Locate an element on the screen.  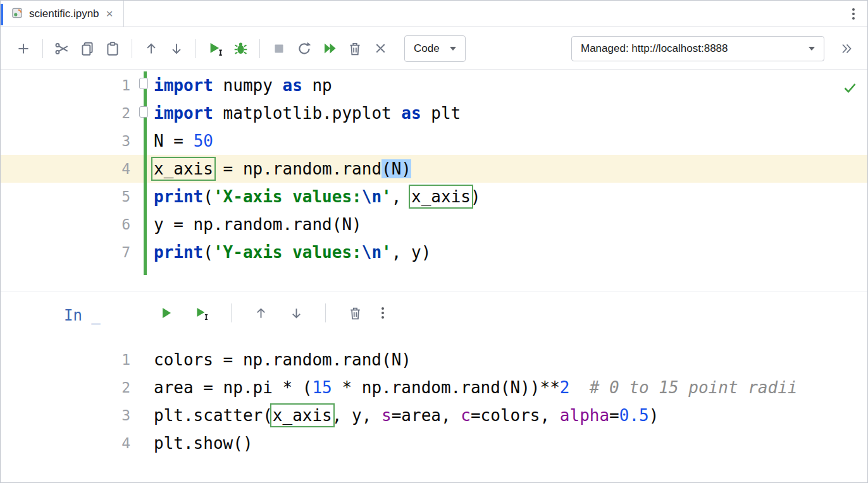
code-token: 15 is located at coordinates (321, 388).